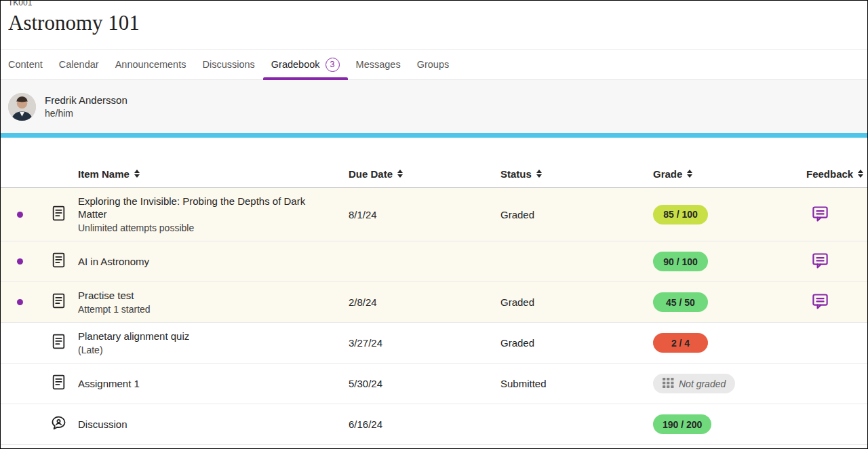  Describe the element at coordinates (681, 214) in the screenshot. I see `grade-pill: 85 / 100` at that location.